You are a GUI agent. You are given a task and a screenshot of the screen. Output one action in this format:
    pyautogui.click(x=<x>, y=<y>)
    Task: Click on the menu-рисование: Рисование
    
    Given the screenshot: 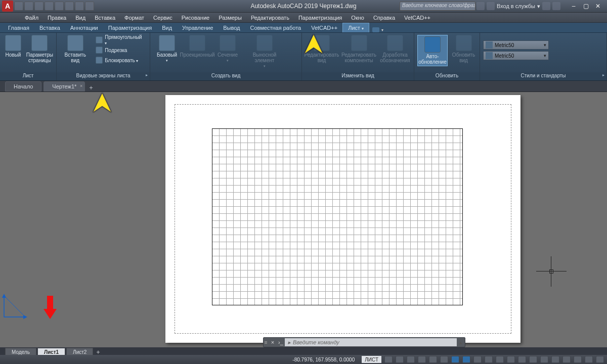 What is the action you would take?
    pyautogui.click(x=195, y=18)
    